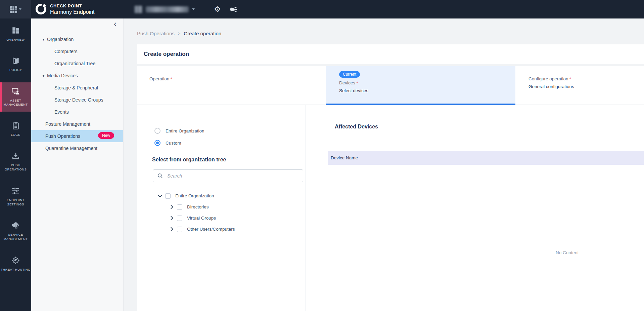 This screenshot has width=644, height=311. I want to click on step-configure-operation: Configure operation* General configurati…, so click(581, 85).